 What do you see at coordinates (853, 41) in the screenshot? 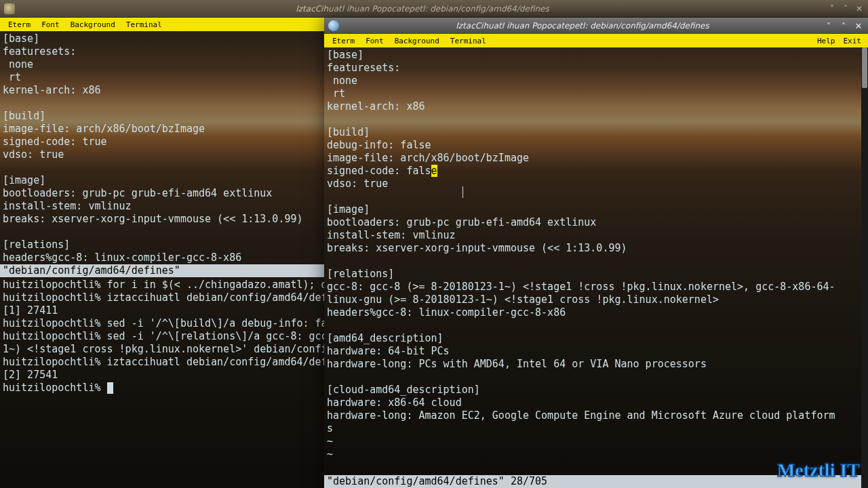
I see `menu-exit: Exit` at bounding box center [853, 41].